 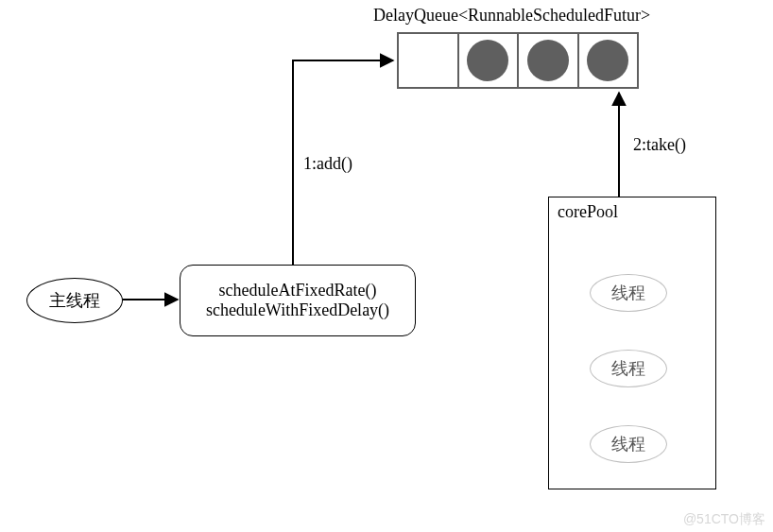 What do you see at coordinates (429, 60) in the screenshot?
I see `queue-cell-empty` at bounding box center [429, 60].